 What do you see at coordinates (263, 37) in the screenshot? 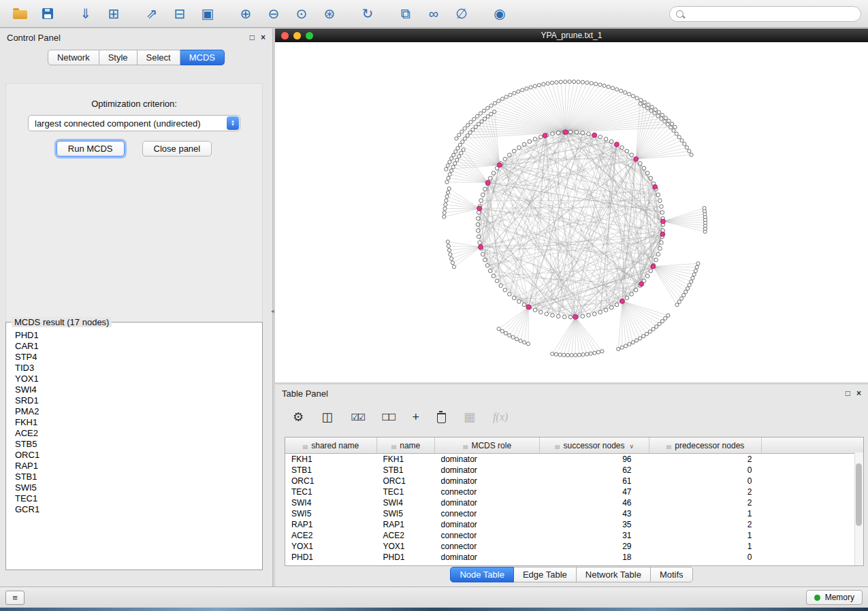
I see `close-panel-icon: ×` at bounding box center [263, 37].